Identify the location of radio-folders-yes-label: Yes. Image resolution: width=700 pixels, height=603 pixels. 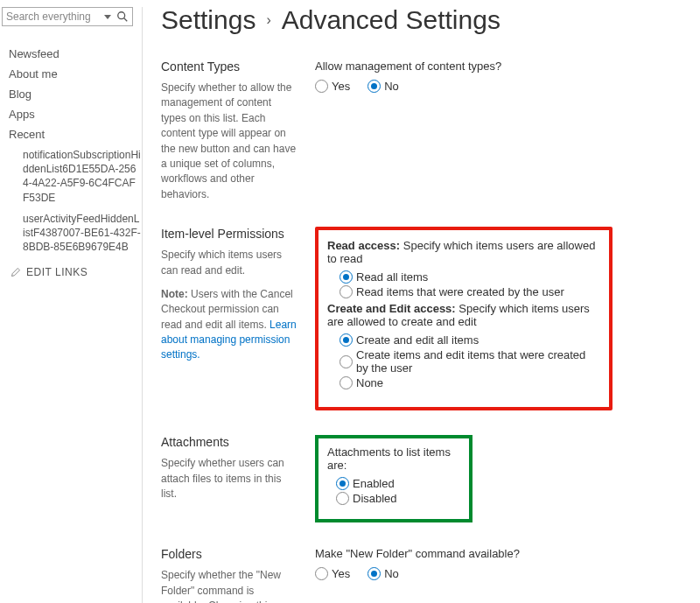
(341, 574).